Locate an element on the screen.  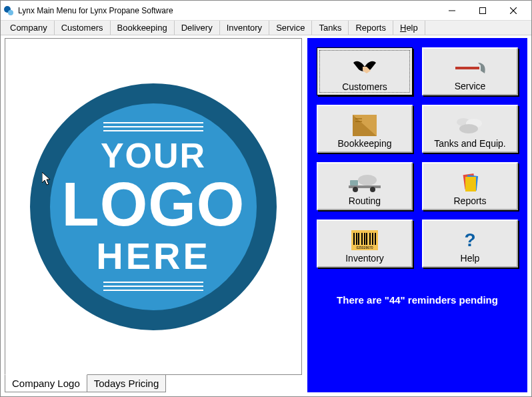
help-button: ? Help is located at coordinates (470, 244).